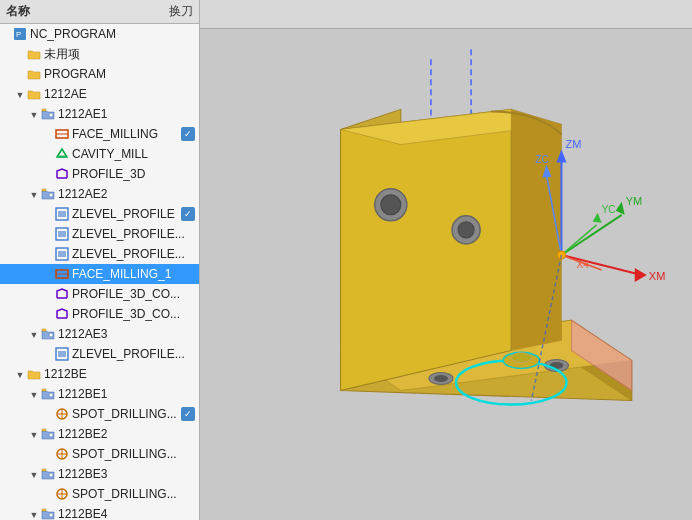 The image size is (692, 520). I want to click on tree-item-1212AE: ▼1212AE, so click(100, 94).